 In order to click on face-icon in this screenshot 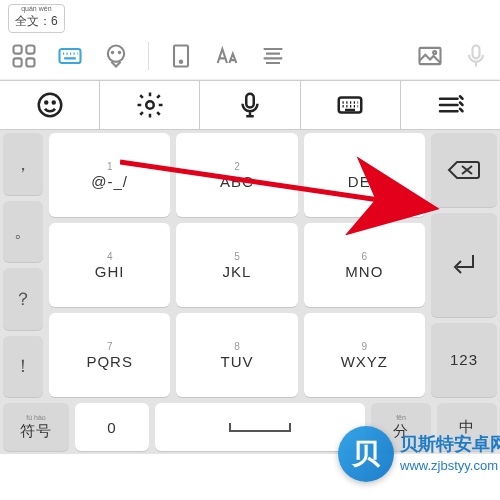, I will do `click(116, 56)`.